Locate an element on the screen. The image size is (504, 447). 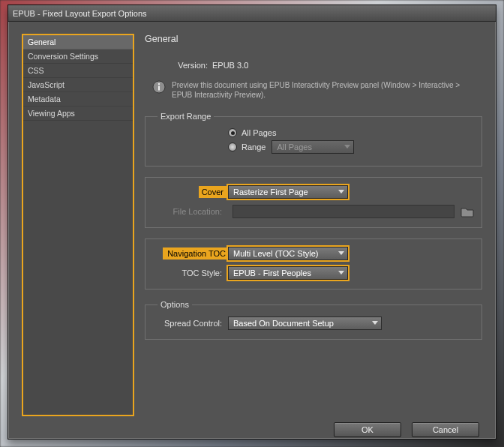
version-row: Version: EPUB 3.0 is located at coordinates (314, 65).